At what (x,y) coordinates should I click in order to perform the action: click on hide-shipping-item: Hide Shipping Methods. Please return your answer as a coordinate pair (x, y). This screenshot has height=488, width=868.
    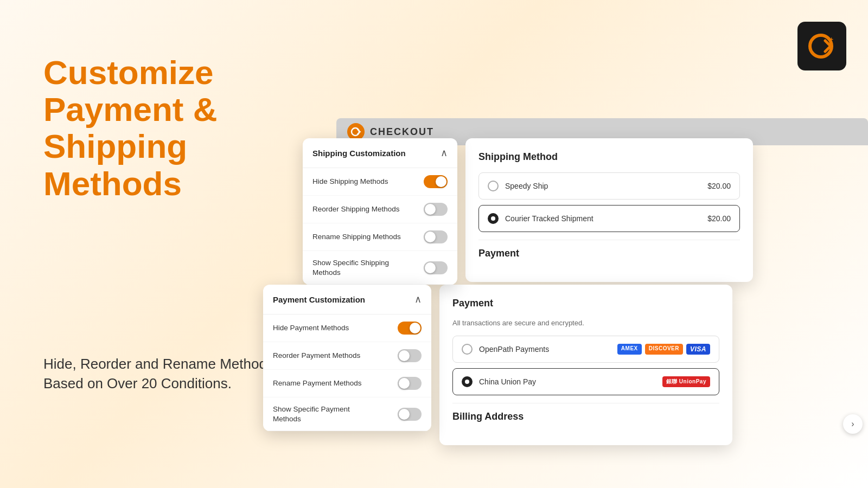
    Looking at the image, I should click on (380, 182).